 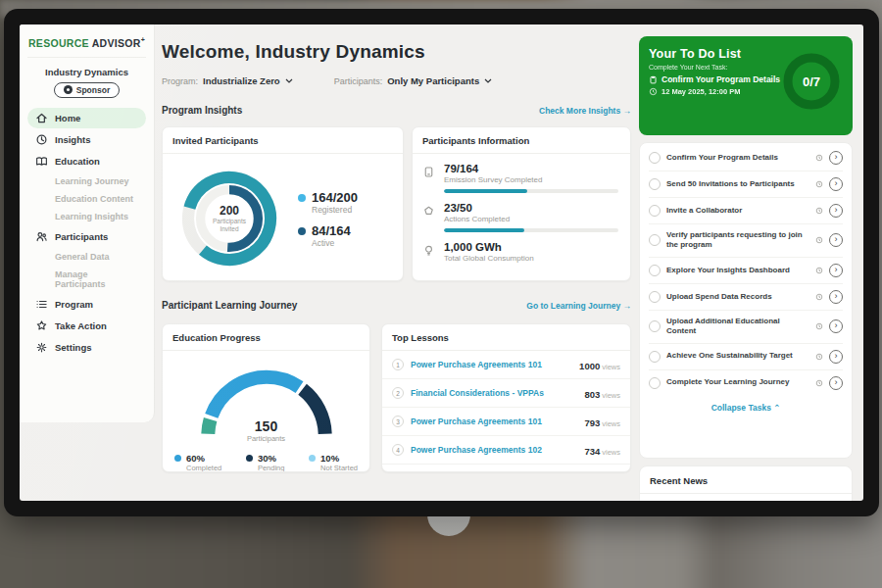 What do you see at coordinates (746, 357) in the screenshot?
I see `task-row: Achieve One Sustainability Target ›` at bounding box center [746, 357].